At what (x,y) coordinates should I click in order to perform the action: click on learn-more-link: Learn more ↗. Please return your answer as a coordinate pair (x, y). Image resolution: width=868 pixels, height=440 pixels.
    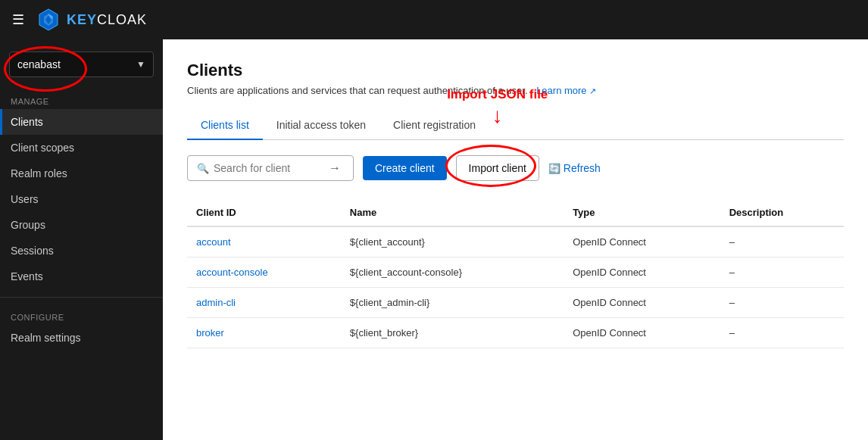
    Looking at the image, I should click on (567, 91).